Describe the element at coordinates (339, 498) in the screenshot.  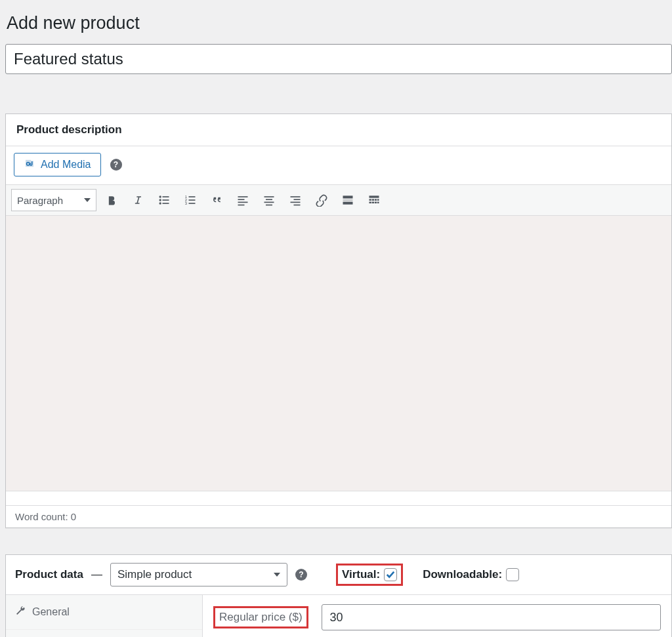
I see `editor-spacer` at that location.